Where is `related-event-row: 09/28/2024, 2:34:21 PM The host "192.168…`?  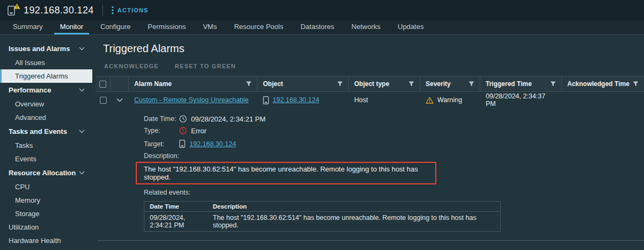 related-event-row: 09/28/2024, 2:34:21 PM The host "192.168… is located at coordinates (323, 222).